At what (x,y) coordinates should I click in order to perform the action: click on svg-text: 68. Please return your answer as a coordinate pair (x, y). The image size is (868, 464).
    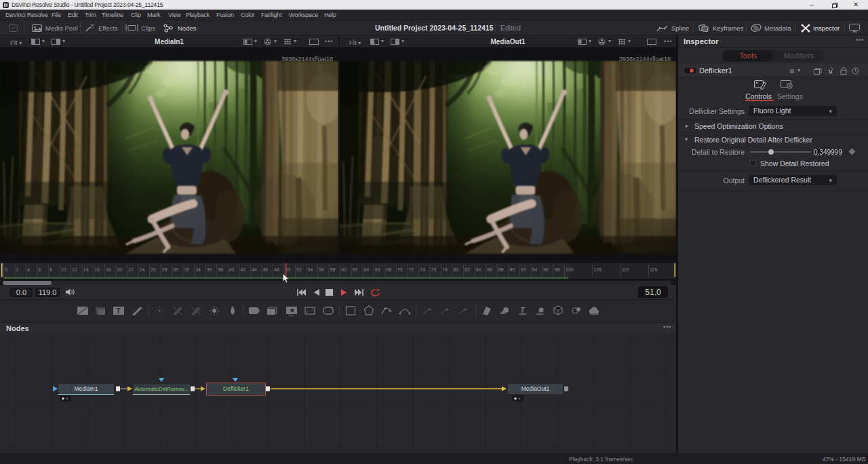
    Looking at the image, I should click on (389, 270).